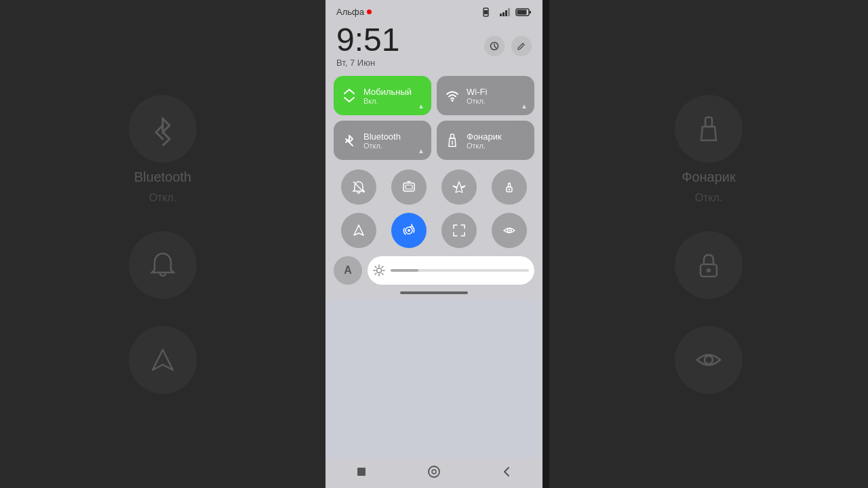 Image resolution: width=868 pixels, height=488 pixels. What do you see at coordinates (163, 360) in the screenshot?
I see `bg-location` at bounding box center [163, 360].